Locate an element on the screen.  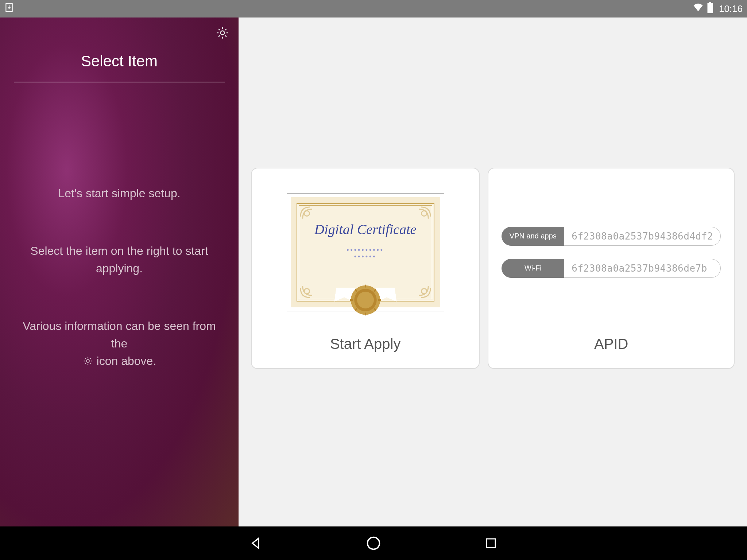
download-icon is located at coordinates (9, 9).